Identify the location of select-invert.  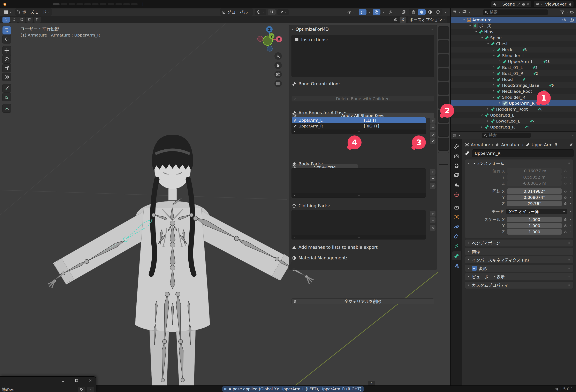
(29, 20).